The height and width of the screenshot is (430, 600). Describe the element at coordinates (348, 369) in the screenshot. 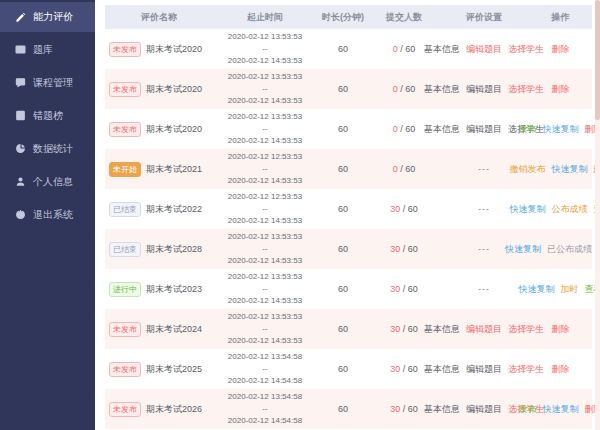

I see `table-row: 未发布期末考试20252020-02-12 13:54:58--2020-02-…` at that location.